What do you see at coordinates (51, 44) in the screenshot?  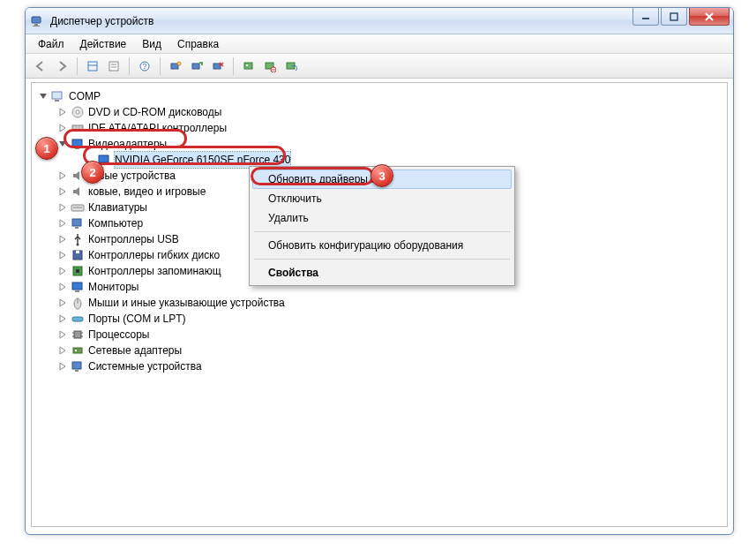 I see `menu-file: Файл` at bounding box center [51, 44].